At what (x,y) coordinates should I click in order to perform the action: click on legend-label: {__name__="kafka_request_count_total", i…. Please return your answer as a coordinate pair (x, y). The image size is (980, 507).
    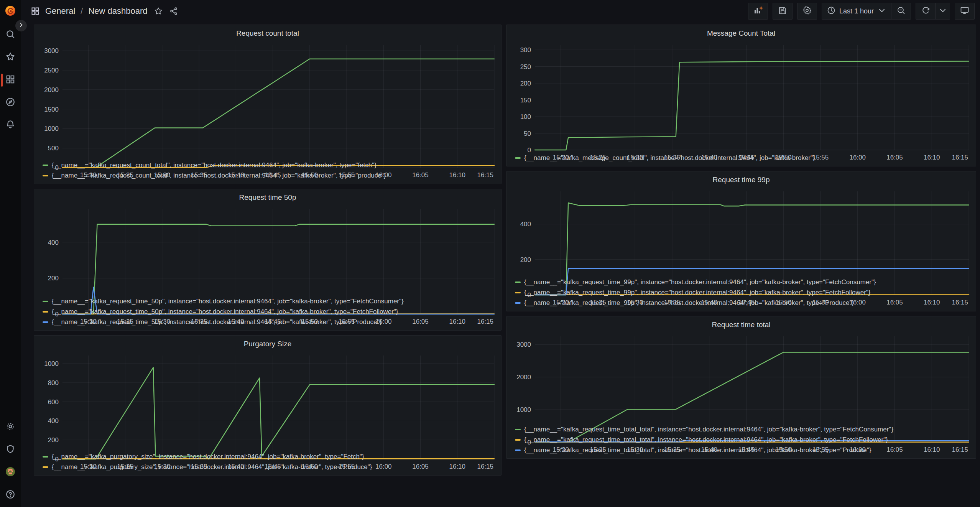
    Looking at the image, I should click on (219, 176).